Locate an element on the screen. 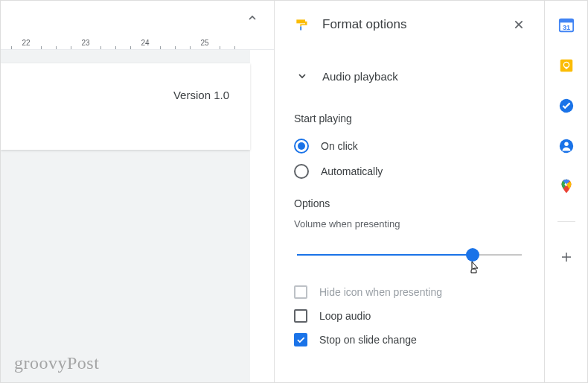  slide-text: Version 1.0 is located at coordinates (201, 95).